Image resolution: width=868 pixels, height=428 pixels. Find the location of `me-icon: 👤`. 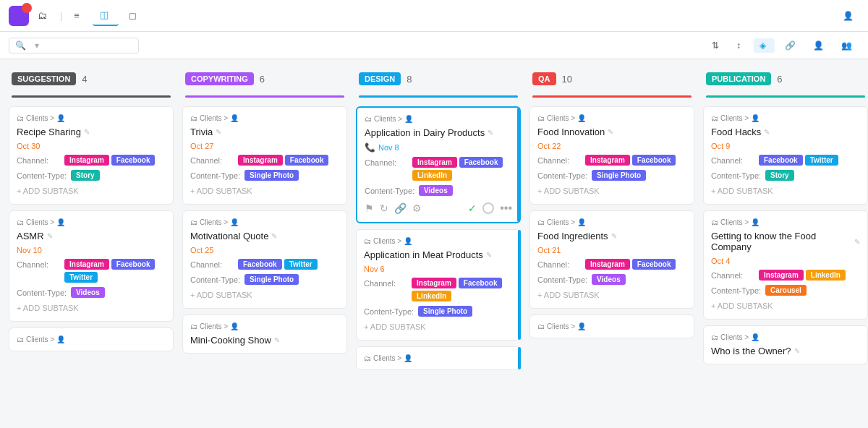

me-icon: 👤 is located at coordinates (819, 46).